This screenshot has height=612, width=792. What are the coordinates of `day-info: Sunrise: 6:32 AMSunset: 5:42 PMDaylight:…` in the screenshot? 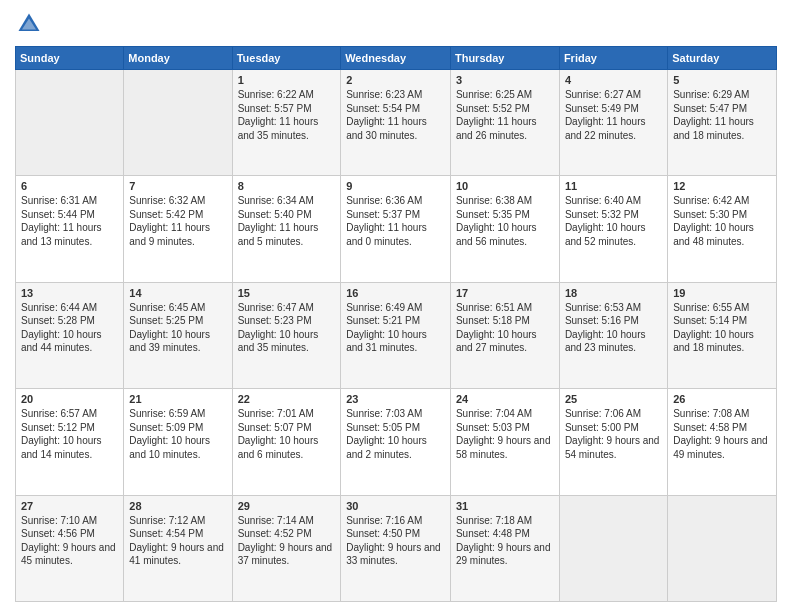 It's located at (170, 221).